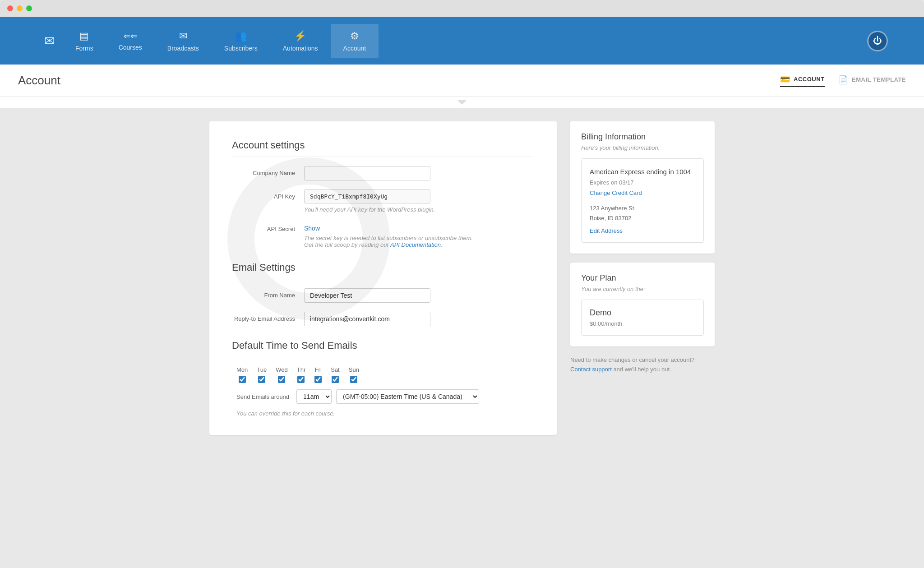  What do you see at coordinates (301, 374) in the screenshot?
I see `day-thr: Thr` at bounding box center [301, 374].